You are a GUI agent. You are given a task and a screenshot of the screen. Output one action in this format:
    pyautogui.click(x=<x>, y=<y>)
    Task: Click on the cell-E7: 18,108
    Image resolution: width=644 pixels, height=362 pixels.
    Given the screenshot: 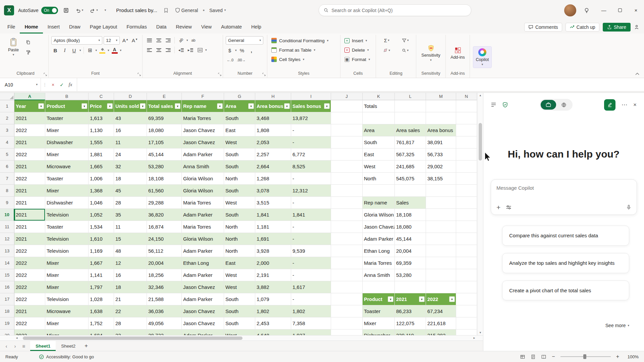 What is the action you would take?
    pyautogui.click(x=164, y=179)
    